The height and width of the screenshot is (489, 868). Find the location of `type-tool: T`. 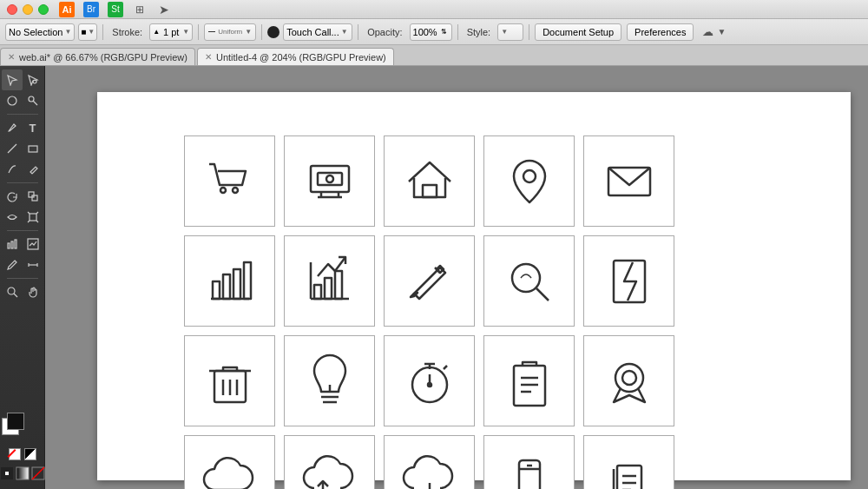

type-tool: T is located at coordinates (33, 128).